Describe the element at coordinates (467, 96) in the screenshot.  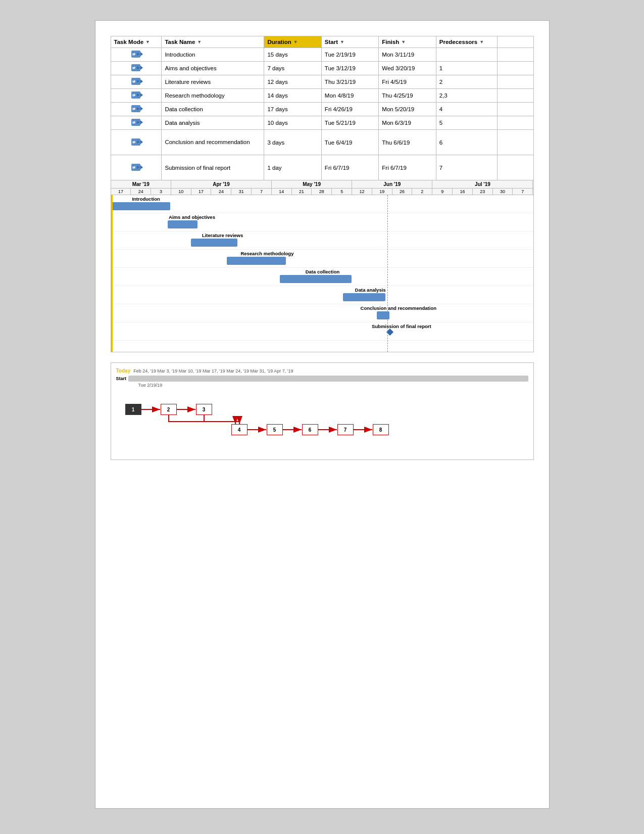
I see `predecessors-cell: 2,3` at that location.